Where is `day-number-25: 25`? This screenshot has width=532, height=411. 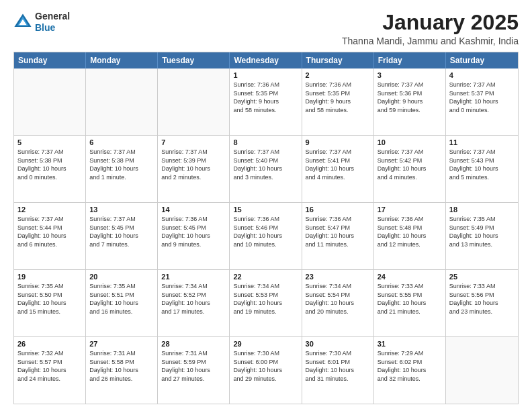 day-number-25: 25 is located at coordinates (482, 277).